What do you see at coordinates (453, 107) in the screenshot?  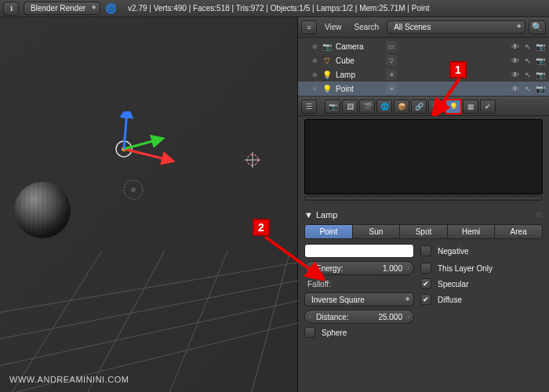 I see `tab-lamp-data: 💡` at bounding box center [453, 107].